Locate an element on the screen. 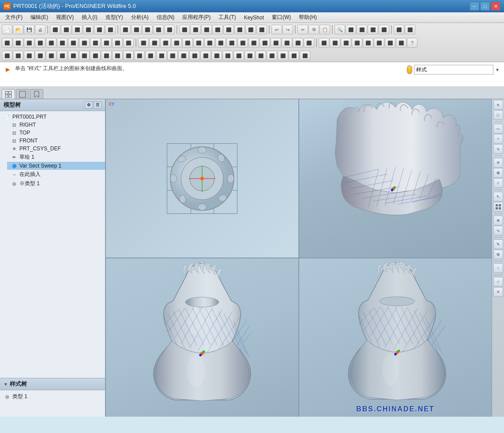  tb2-btn23: ⬛ is located at coordinates (254, 43).